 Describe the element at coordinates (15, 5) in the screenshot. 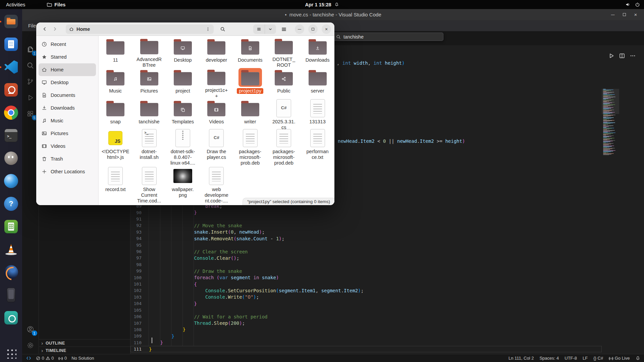

I see `activities-button: Activities` at that location.